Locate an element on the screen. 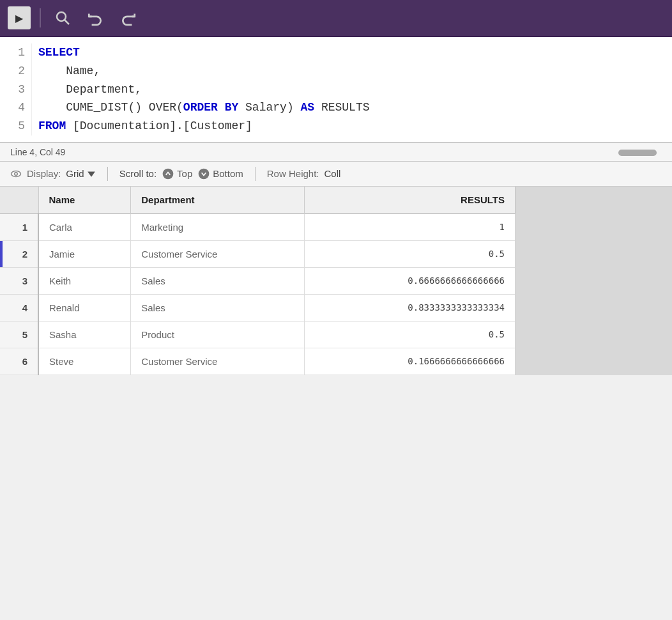  scroll-to-label: Scroll to: is located at coordinates (138, 174).